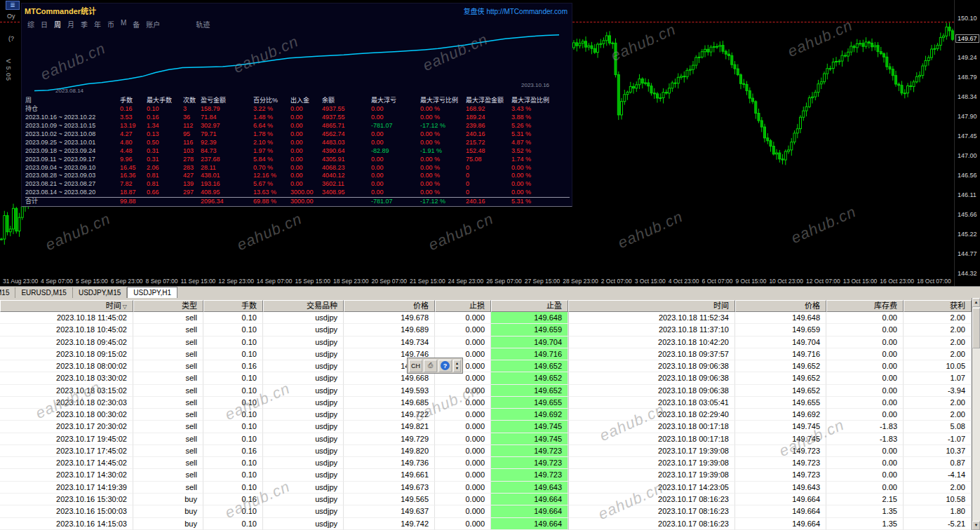 This screenshot has width=980, height=530. What do you see at coordinates (490, 402) in the screenshot?
I see `order-row: 2023.10.18 02:30:03sell0.10usdjpy149.685…` at bounding box center [490, 402].